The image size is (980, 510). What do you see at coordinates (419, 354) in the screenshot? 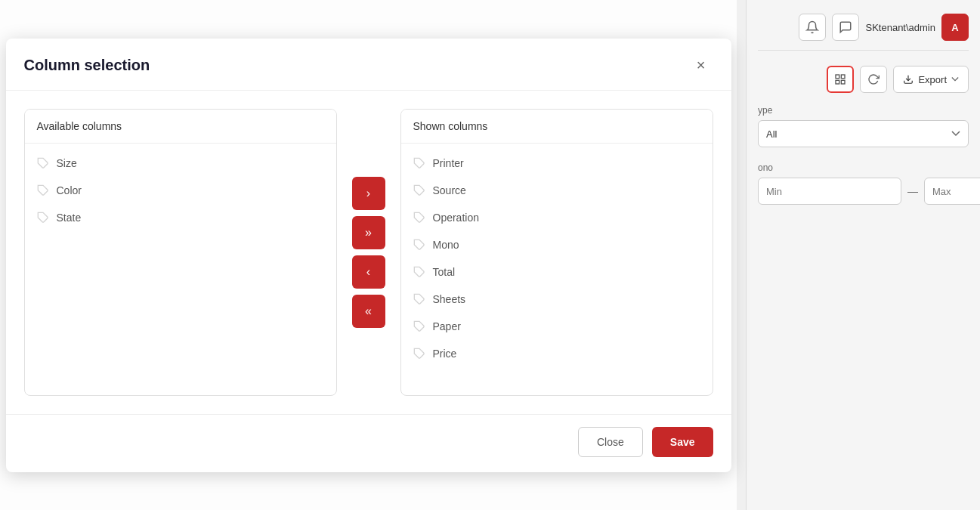
I see `tag-icon-price` at bounding box center [419, 354].